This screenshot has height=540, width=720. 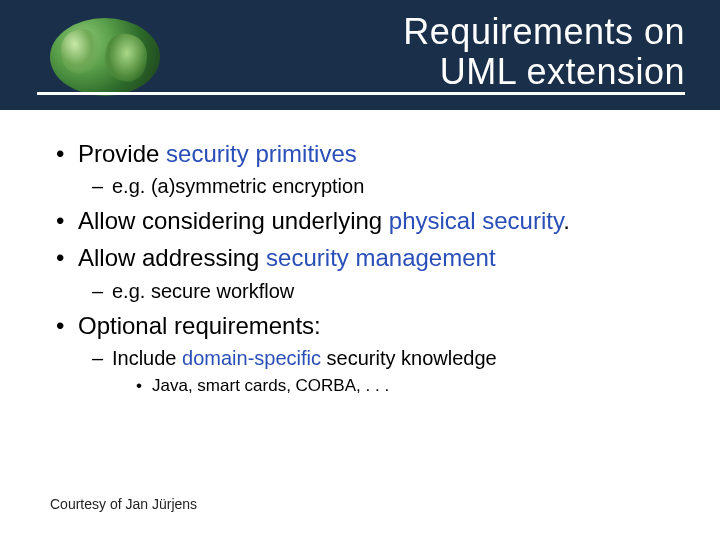 I want to click on sub-sub-item: Java, smart cards, CORBA, . . ., so click(x=406, y=386).